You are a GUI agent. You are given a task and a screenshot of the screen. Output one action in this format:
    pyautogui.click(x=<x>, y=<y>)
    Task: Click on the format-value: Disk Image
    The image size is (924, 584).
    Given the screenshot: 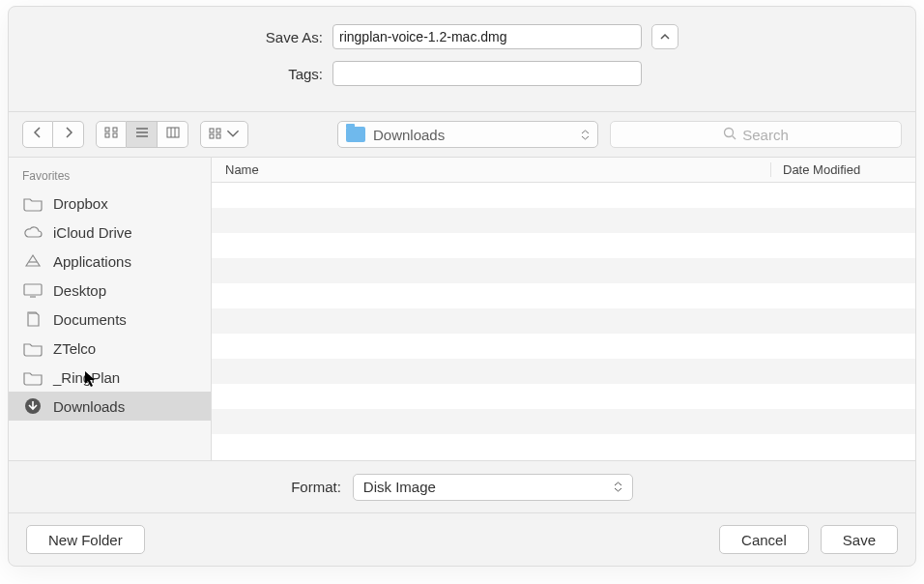 What is the action you would take?
    pyautogui.click(x=400, y=487)
    